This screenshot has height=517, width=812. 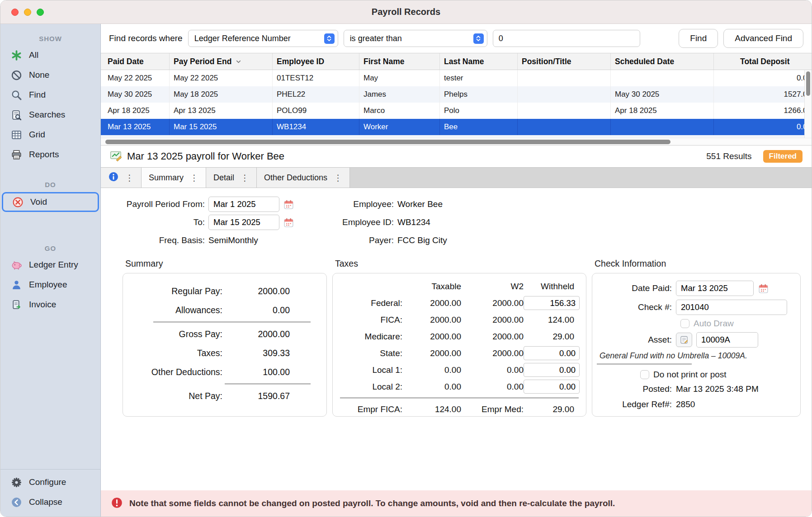 I want to click on sidebar-item-searches: Searches, so click(x=51, y=115).